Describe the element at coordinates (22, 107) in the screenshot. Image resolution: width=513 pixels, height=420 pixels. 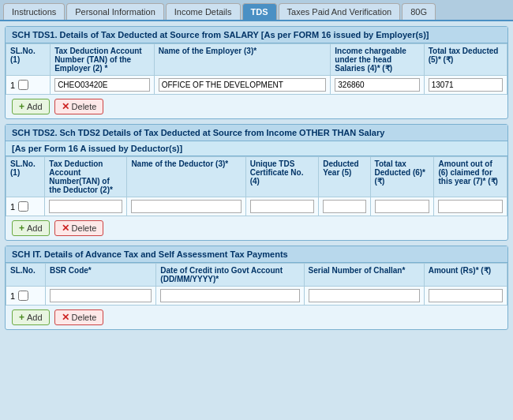
I see `tds1-add-icon: +` at that location.